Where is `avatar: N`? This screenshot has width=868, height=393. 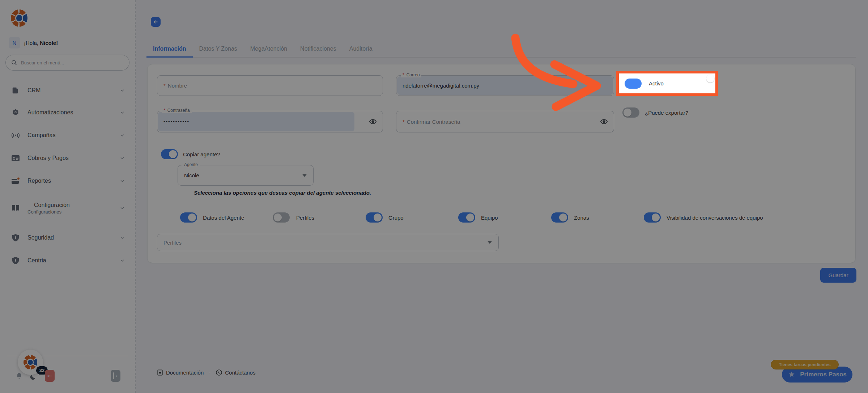
avatar: N is located at coordinates (14, 43).